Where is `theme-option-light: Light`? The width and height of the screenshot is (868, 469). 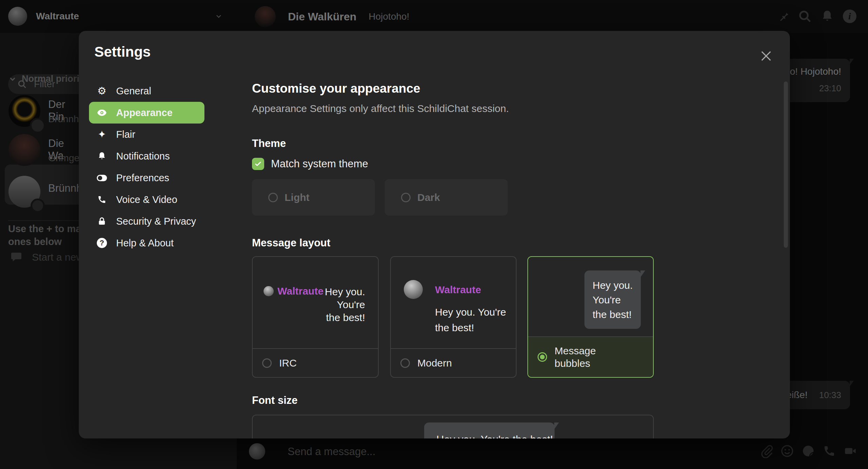
theme-option-light: Light is located at coordinates (313, 198).